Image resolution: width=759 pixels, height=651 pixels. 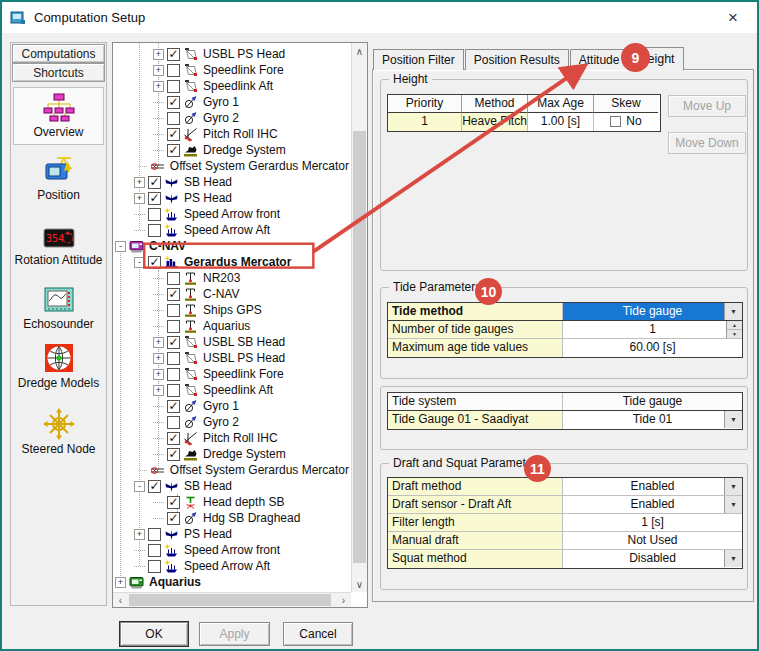 I want to click on tree-item-label: USBL PS Head, so click(x=244, y=358).